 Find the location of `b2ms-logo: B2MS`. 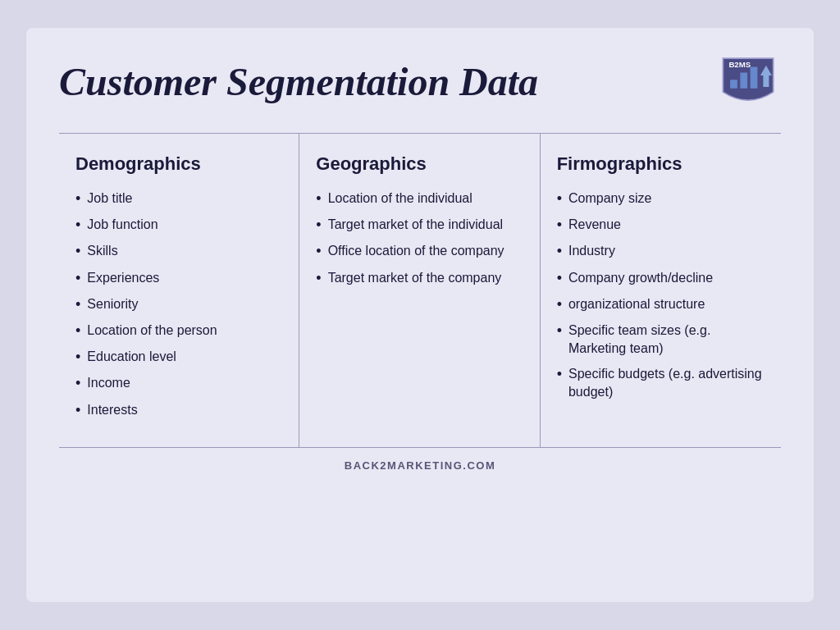

b2ms-logo: B2MS is located at coordinates (748, 81).